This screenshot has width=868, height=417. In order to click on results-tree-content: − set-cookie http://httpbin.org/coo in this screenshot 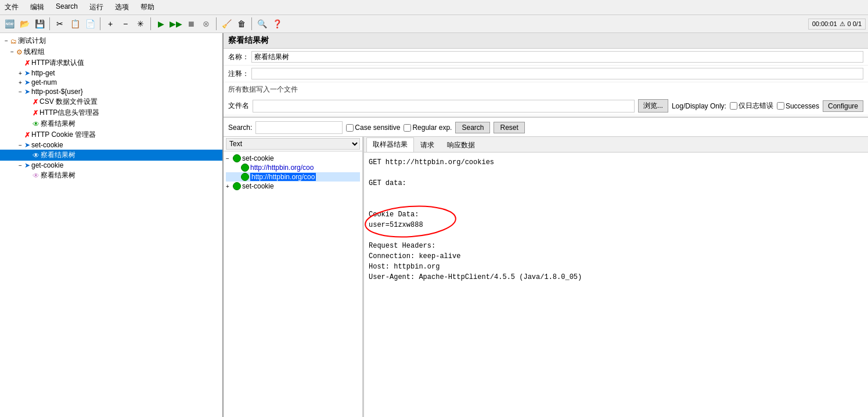, I will do `click(293, 284)`.